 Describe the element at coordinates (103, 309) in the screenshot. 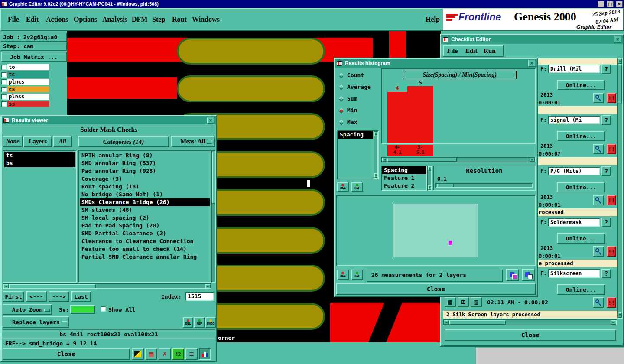

I see `show-all-checkbox` at that location.